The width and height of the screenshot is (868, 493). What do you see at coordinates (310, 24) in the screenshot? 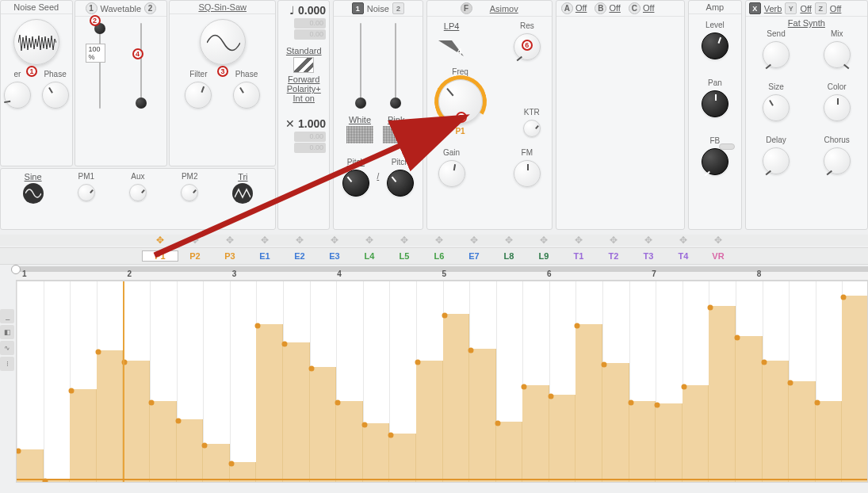
I see `readout-a1: 0.00` at bounding box center [310, 24].